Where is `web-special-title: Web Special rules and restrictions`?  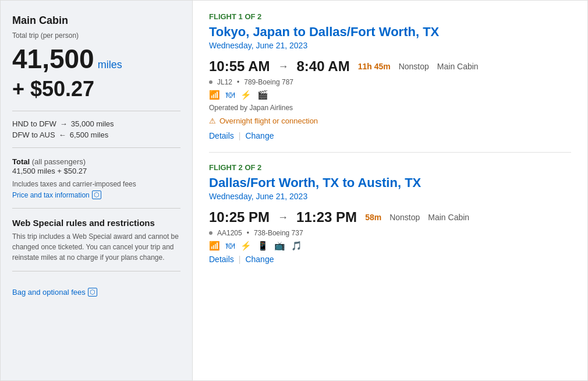 web-special-title: Web Special rules and restrictions is located at coordinates (97, 223).